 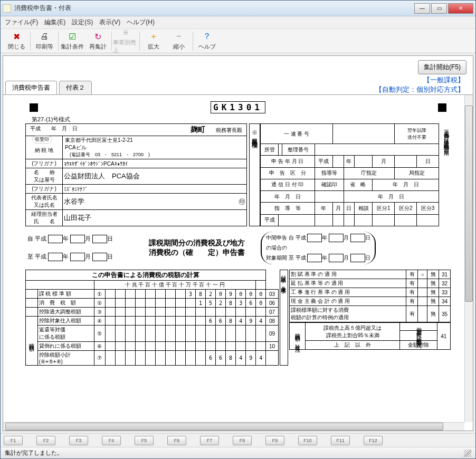 What do you see at coordinates (442, 68) in the screenshot?
I see `start-calculation-button: 集計開始(F5)` at bounding box center [442, 68].